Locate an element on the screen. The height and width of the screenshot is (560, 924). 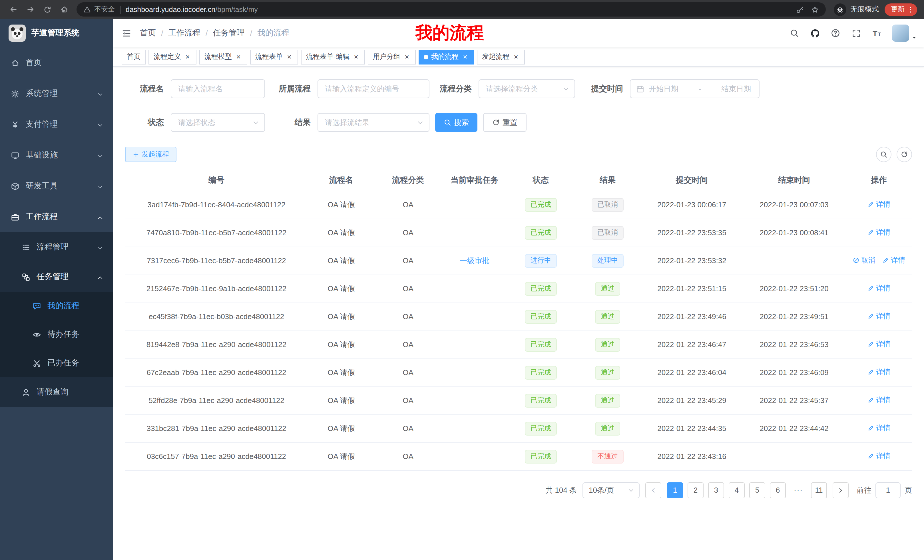
browser-home-button is located at coordinates (64, 10).